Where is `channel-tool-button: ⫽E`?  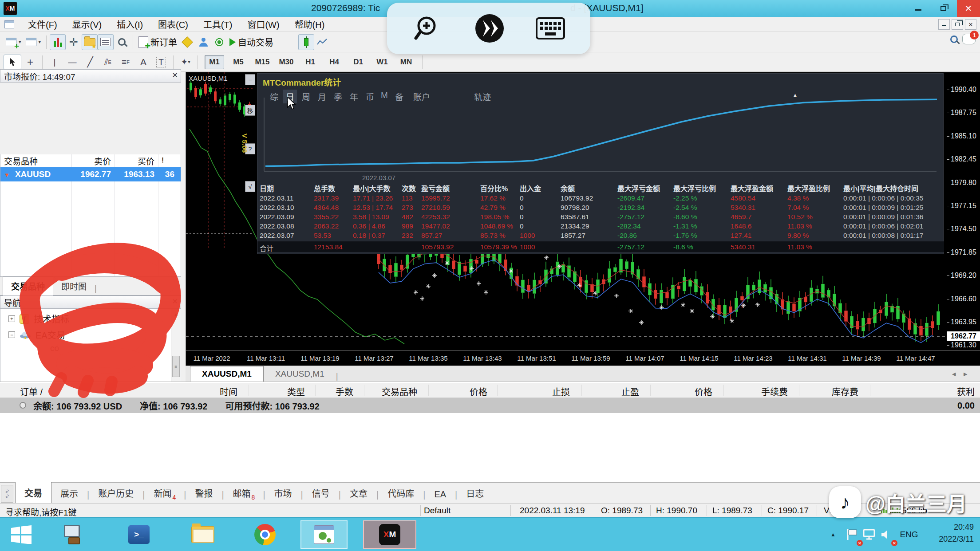 channel-tool-button: ⫽E is located at coordinates (108, 62).